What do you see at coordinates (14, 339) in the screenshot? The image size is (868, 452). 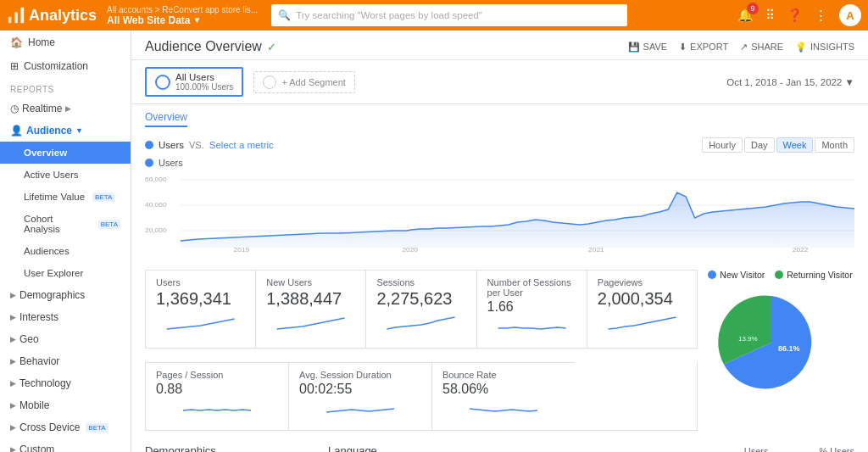 I see `chevron-right-geo-icon: ▶` at bounding box center [14, 339].